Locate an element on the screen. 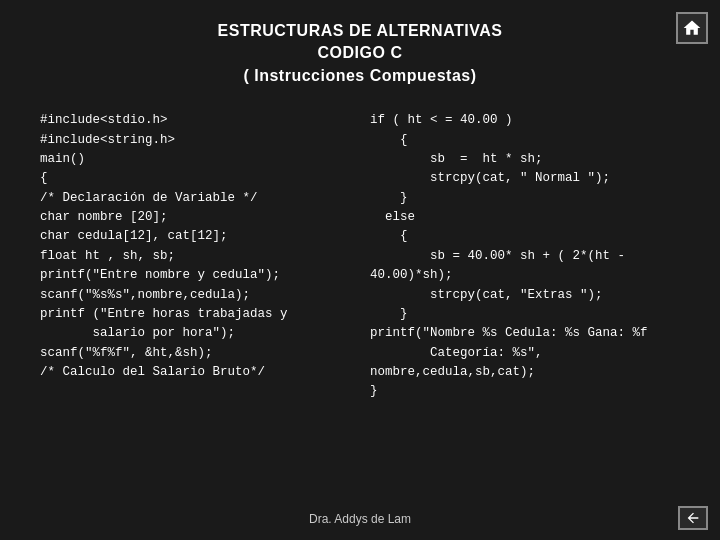  open-brace-2: { is located at coordinates (389, 236).